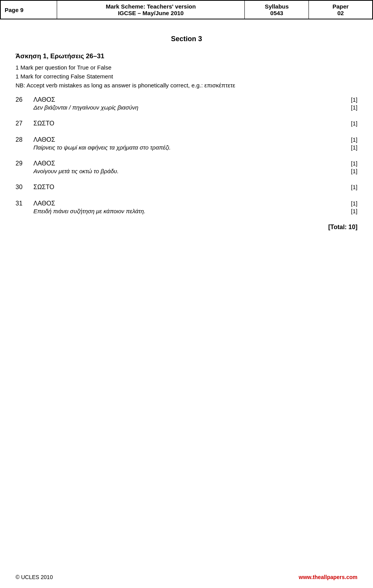 The width and height of the screenshot is (373, 588). I want to click on nb-line: NB: Accept verb mistakes as long as answ…, so click(186, 85).